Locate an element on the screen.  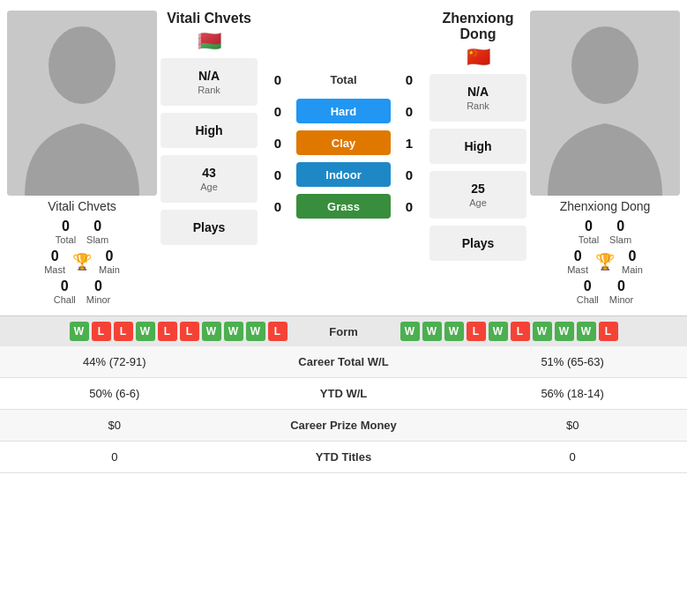
stats-right-0: 51% (65-63) is located at coordinates (572, 362).